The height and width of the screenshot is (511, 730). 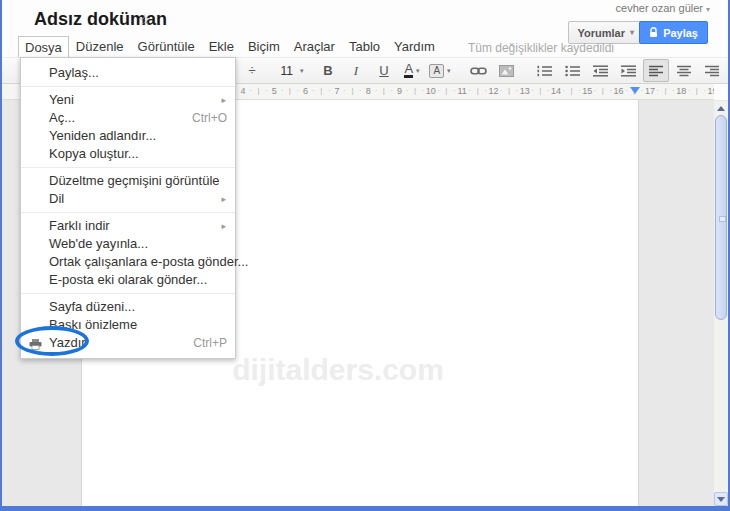 What do you see at coordinates (128, 280) in the screenshot?
I see `menu-item-label: E-posta eki olarak gönder...` at bounding box center [128, 280].